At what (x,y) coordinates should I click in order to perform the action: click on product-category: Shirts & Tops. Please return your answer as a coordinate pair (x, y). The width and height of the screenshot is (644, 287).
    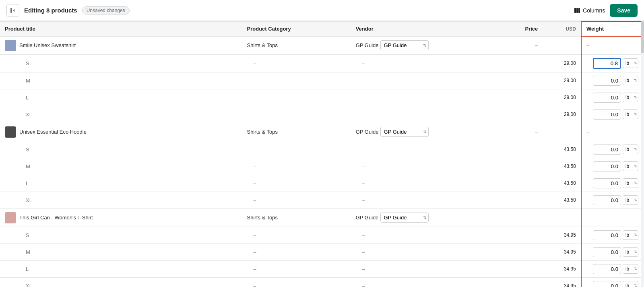
    Looking at the image, I should click on (262, 217).